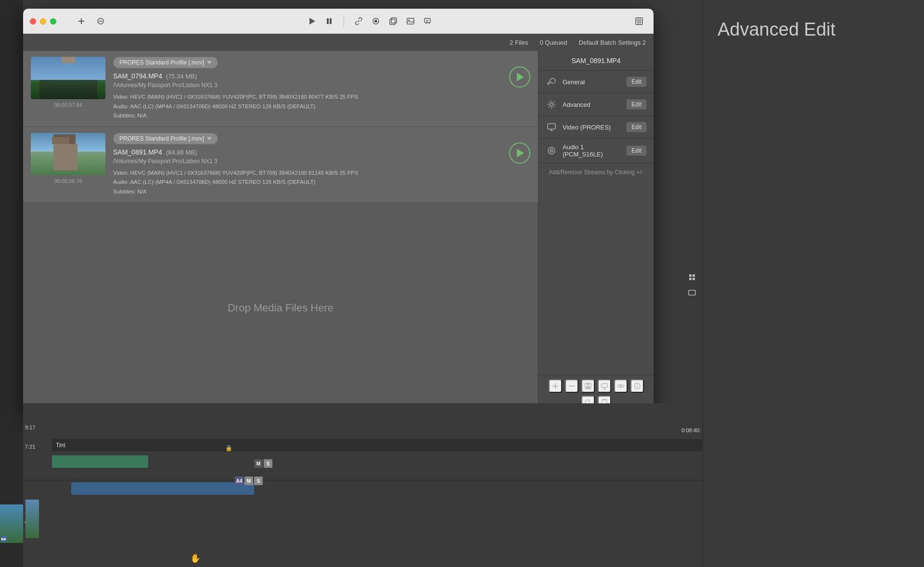  I want to click on file-item-1: 00:00:07.84 PRORES Standard Profile [.mo…, so click(281, 89).